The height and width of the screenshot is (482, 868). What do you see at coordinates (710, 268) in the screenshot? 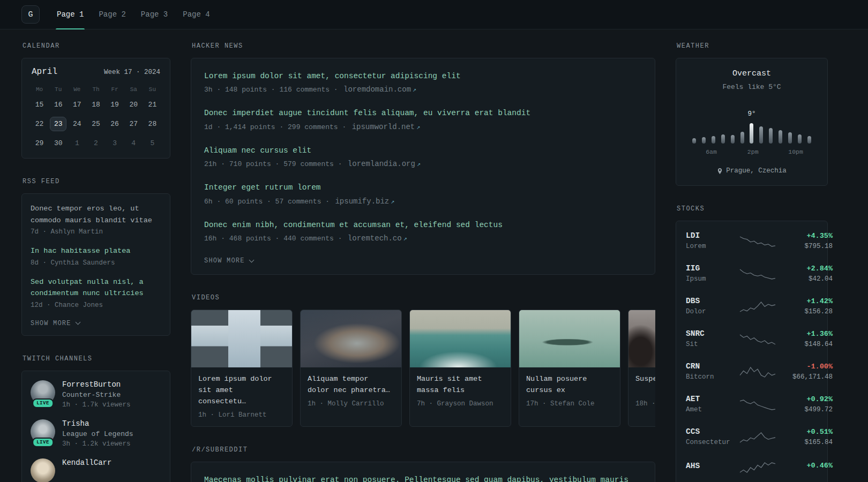
I see `stock-symbol: IIG` at bounding box center [710, 268].